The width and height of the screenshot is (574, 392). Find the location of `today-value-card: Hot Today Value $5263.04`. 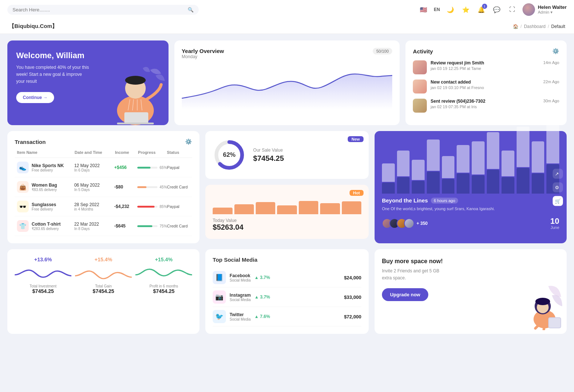

today-value-card: Hot Today Value $5263.04 is located at coordinates (287, 212).